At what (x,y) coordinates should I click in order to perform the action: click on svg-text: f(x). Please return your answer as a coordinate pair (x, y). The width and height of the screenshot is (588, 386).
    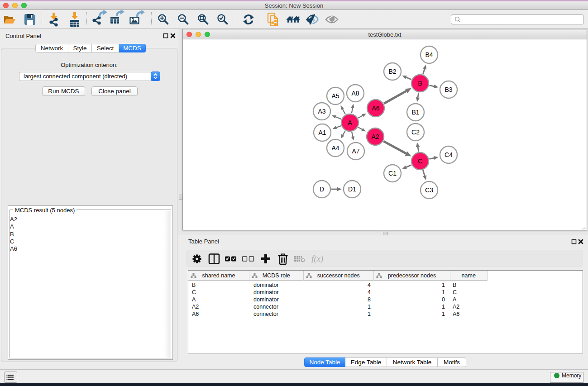
    Looking at the image, I should click on (317, 259).